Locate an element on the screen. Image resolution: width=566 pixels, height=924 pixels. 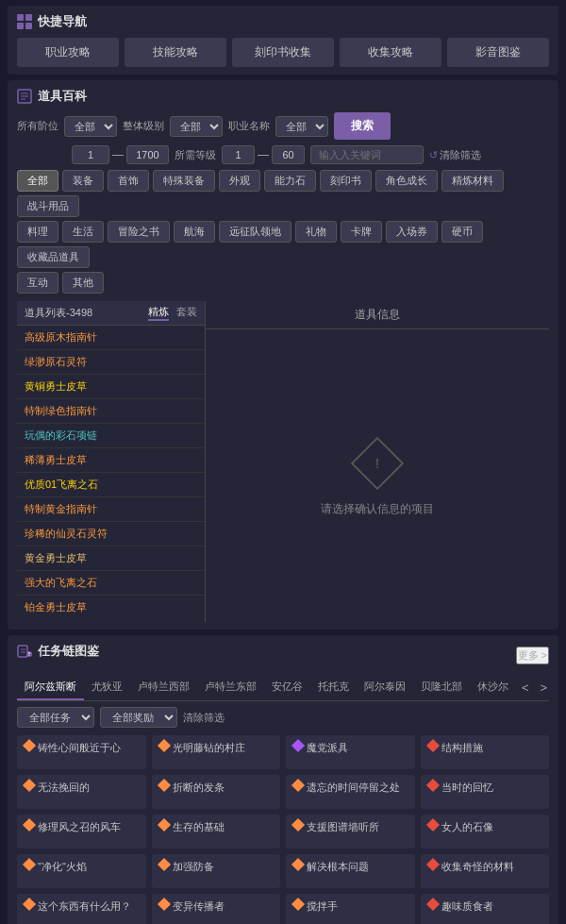
list-item: 玩偶的彩石项链 is located at coordinates (111, 436).